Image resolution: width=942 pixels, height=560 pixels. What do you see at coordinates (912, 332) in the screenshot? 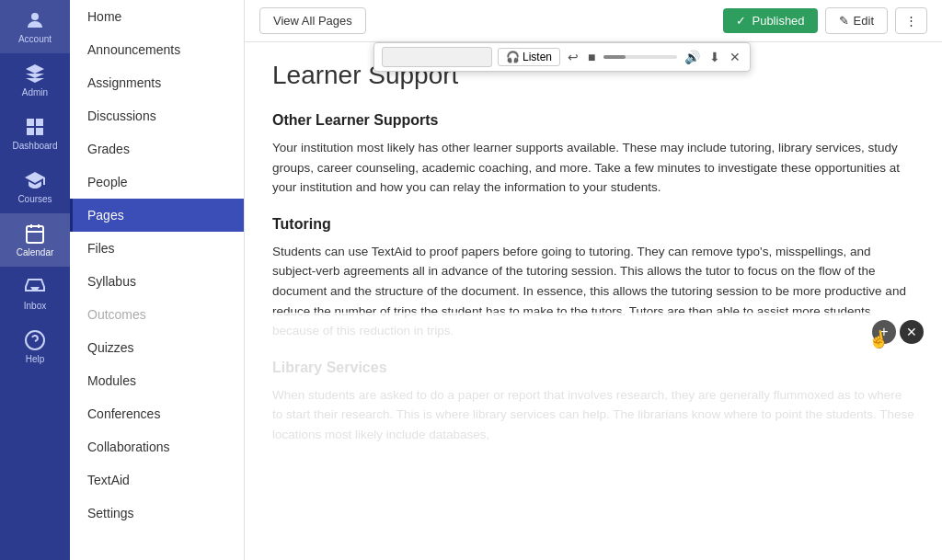
I see `close-circle-button: ✕` at bounding box center [912, 332].